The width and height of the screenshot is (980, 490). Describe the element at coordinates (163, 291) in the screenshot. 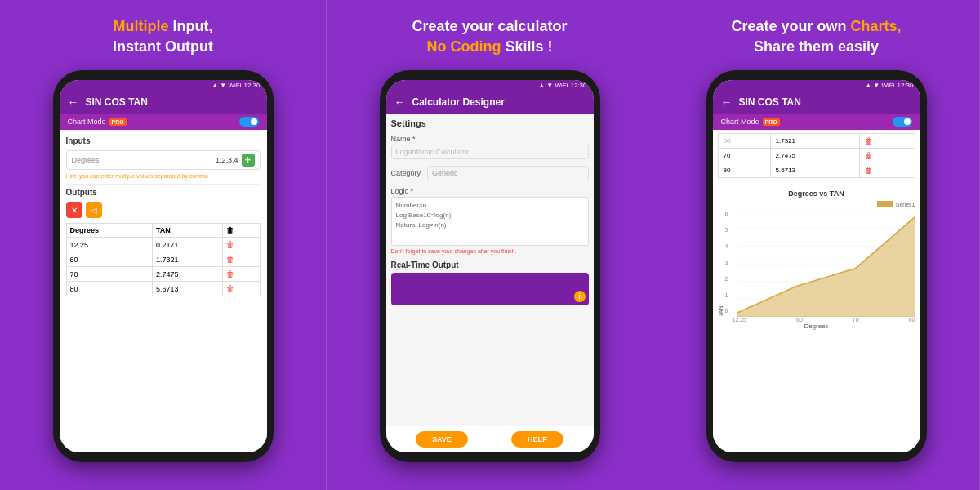

I see `phone1-screen-content: Inputs Degrees 1,2,3,4 + Hint: you can e…` at that location.